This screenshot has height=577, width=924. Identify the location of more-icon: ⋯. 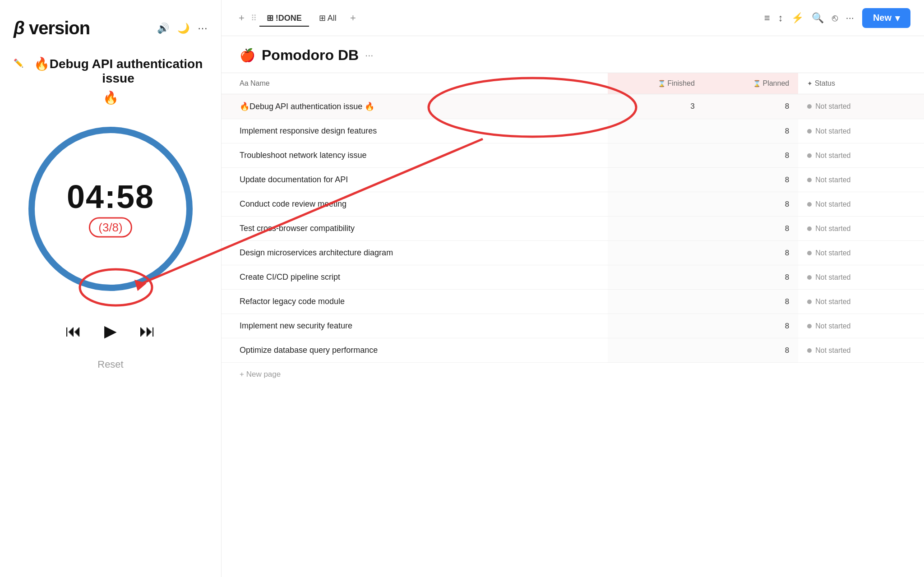
(203, 28).